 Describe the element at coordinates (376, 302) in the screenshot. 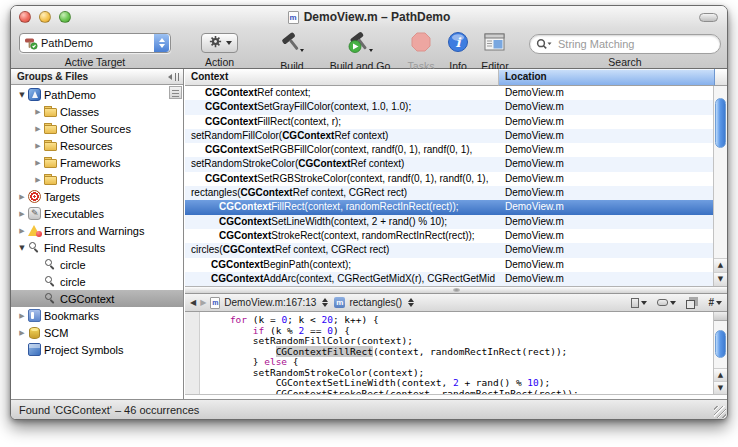

I see `symbol-popup: rectangles()` at that location.